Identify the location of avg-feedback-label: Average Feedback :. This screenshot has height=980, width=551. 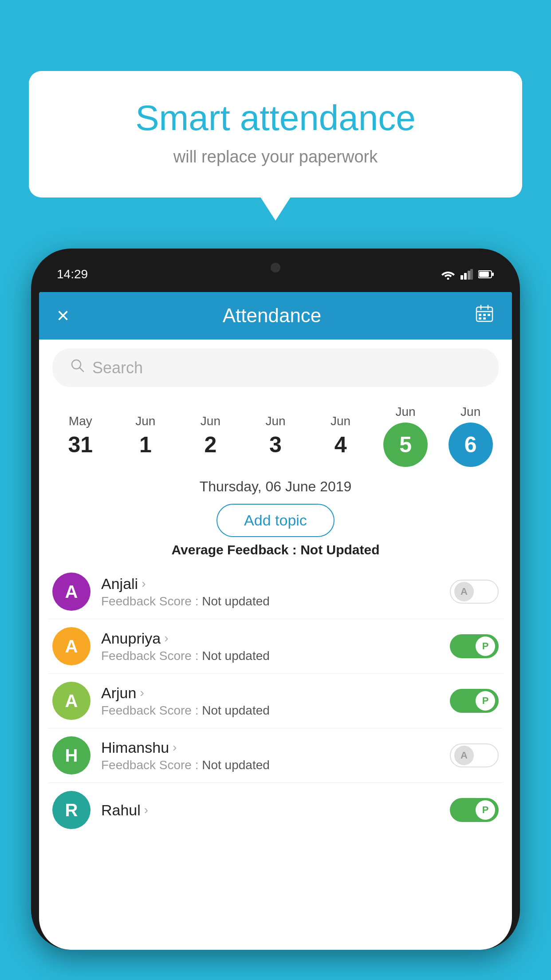
(234, 549).